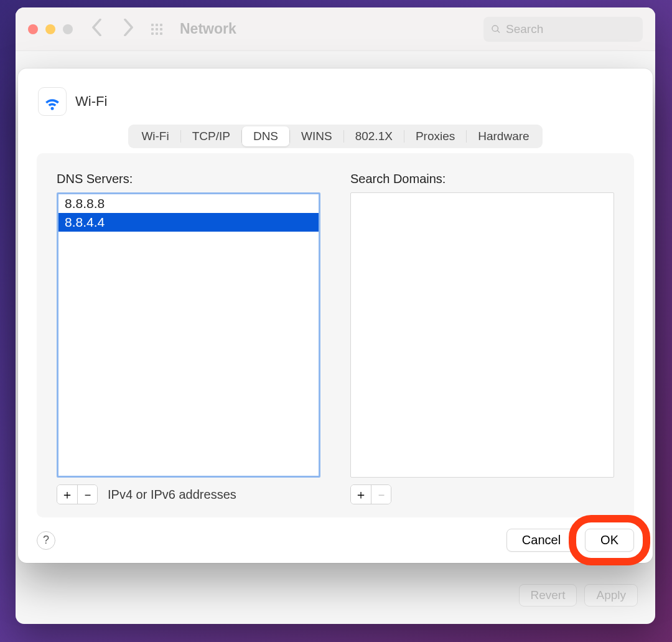 This screenshot has height=642, width=672. Describe the element at coordinates (68, 29) in the screenshot. I see `zoom-window-icon` at that location.